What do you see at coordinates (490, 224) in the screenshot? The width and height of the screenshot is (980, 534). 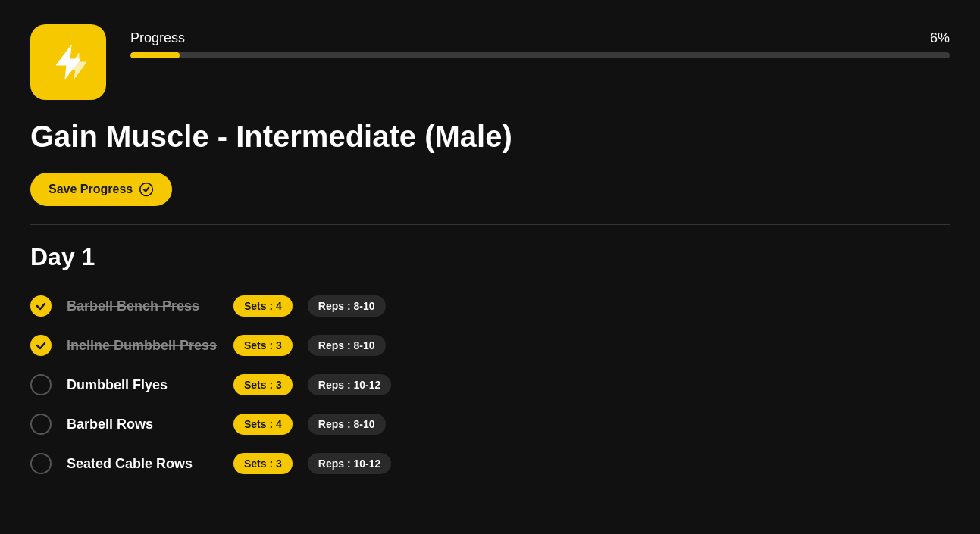 I see `divider` at bounding box center [490, 224].